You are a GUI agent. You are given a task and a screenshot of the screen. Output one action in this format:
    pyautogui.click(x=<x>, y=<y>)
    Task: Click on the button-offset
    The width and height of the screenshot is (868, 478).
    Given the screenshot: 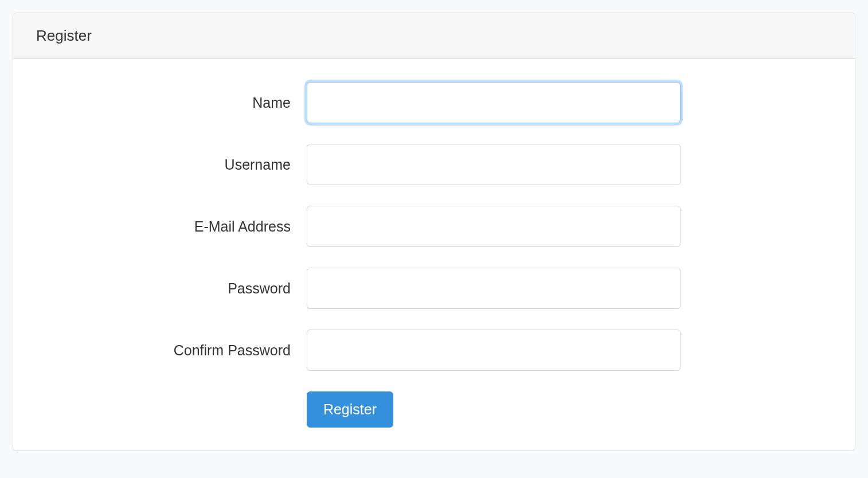 What is the action you would take?
    pyautogui.click(x=171, y=409)
    